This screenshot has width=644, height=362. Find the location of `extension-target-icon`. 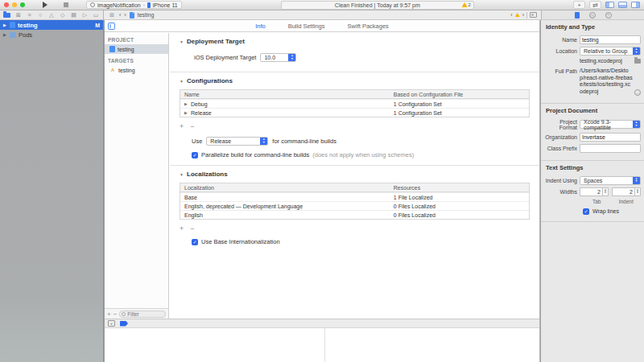

extension-target-icon is located at coordinates (93, 5).